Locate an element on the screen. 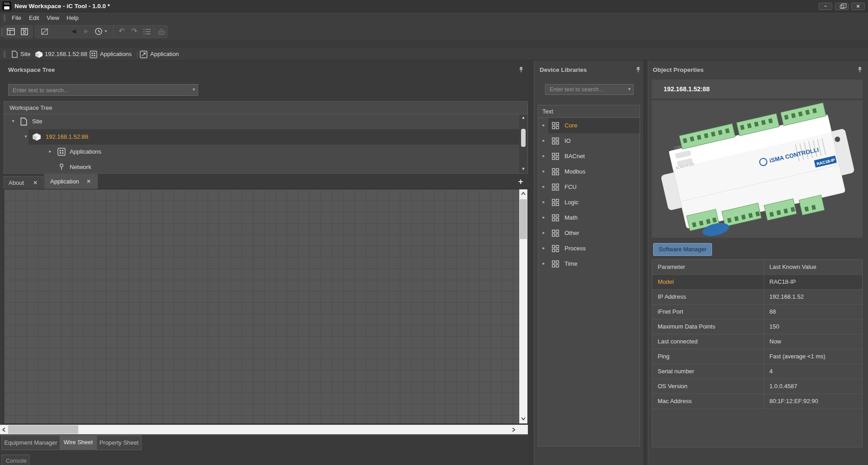  restore-button is located at coordinates (842, 6).